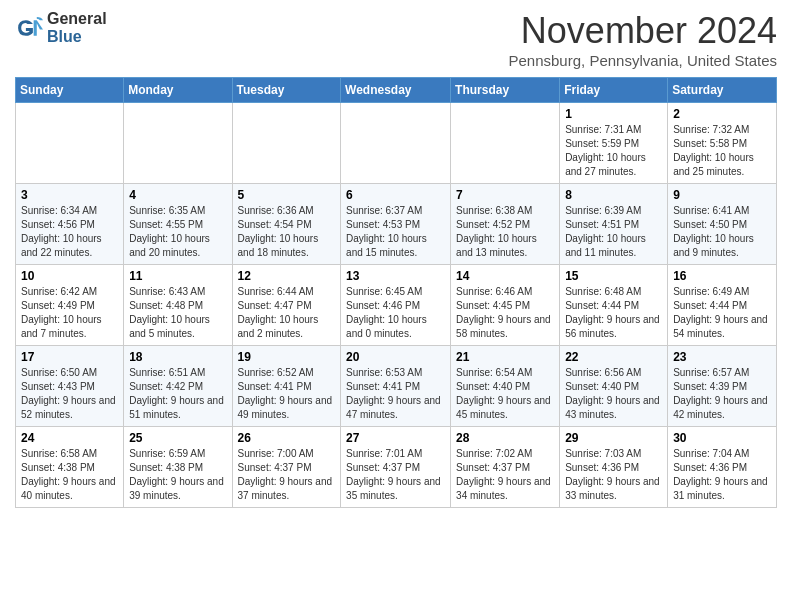  I want to click on calendar-cell: 29Sunrise: 7:03 AMSunset: 4:36 PMDayligh…, so click(614, 468).